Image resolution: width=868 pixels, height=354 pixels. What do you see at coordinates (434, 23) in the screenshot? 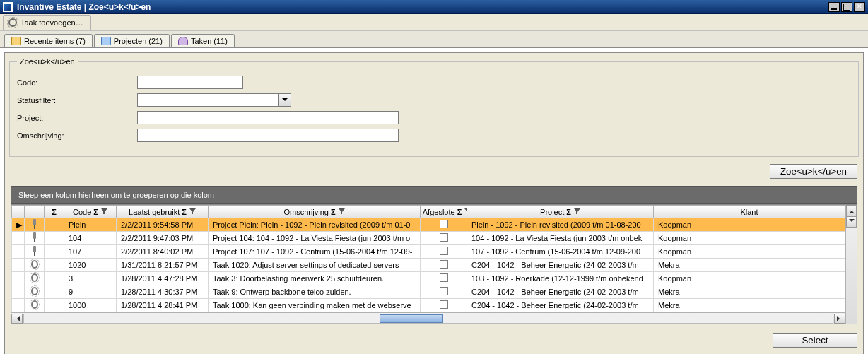
I see `toolbar-top: Taak toevoegen…` at bounding box center [434, 23].